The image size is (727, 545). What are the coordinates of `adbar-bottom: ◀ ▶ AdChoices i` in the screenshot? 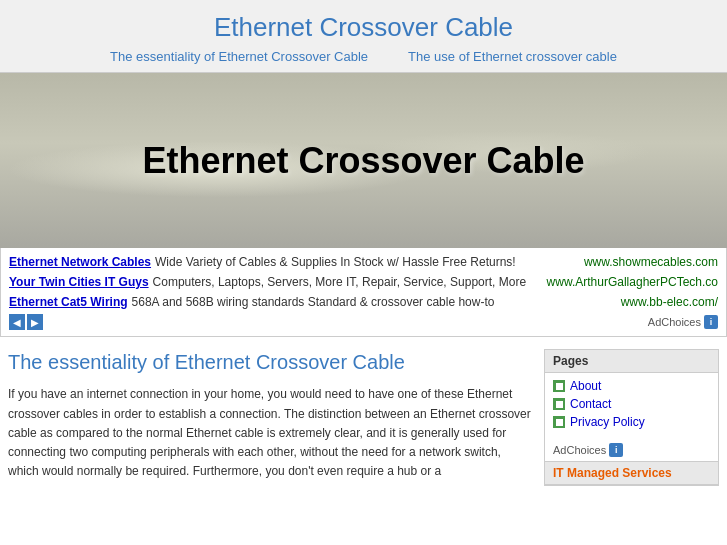 It's located at (364, 322).